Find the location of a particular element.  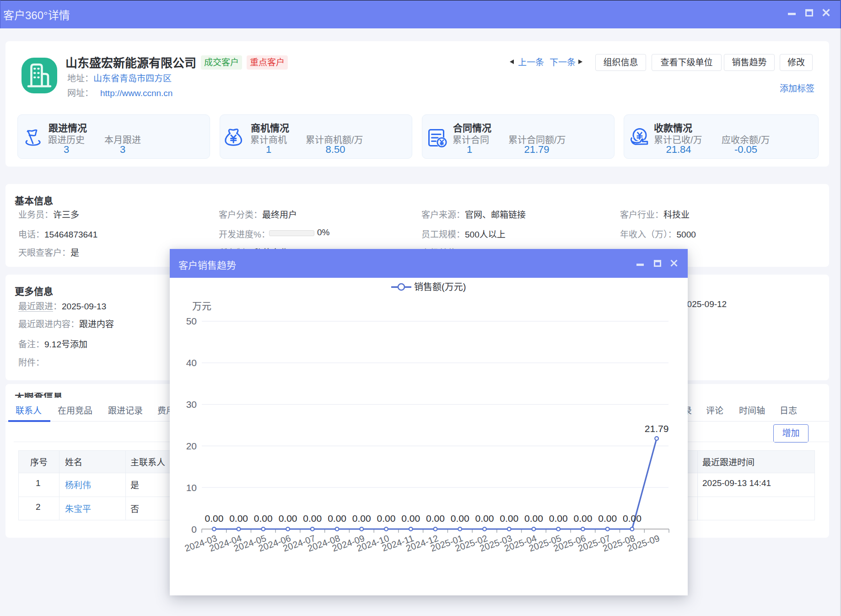

svg-text: 30 is located at coordinates (191, 405).